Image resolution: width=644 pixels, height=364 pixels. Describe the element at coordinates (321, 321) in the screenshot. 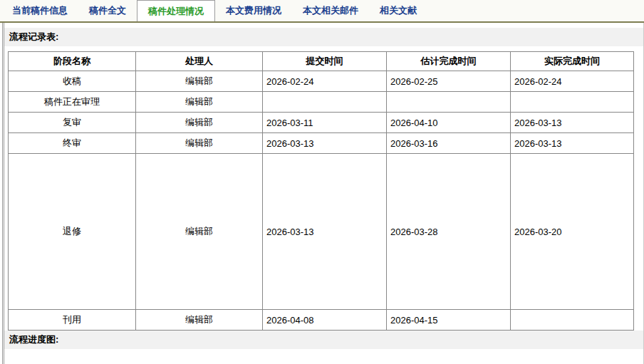

I see `table-row: 刊用 编辑部 2026-04-08 2026-04-15` at that location.